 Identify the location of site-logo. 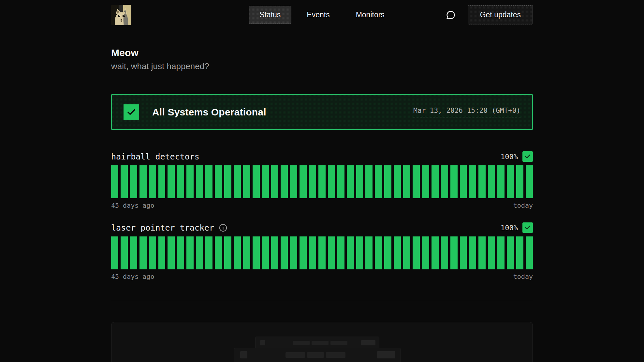
(121, 15).